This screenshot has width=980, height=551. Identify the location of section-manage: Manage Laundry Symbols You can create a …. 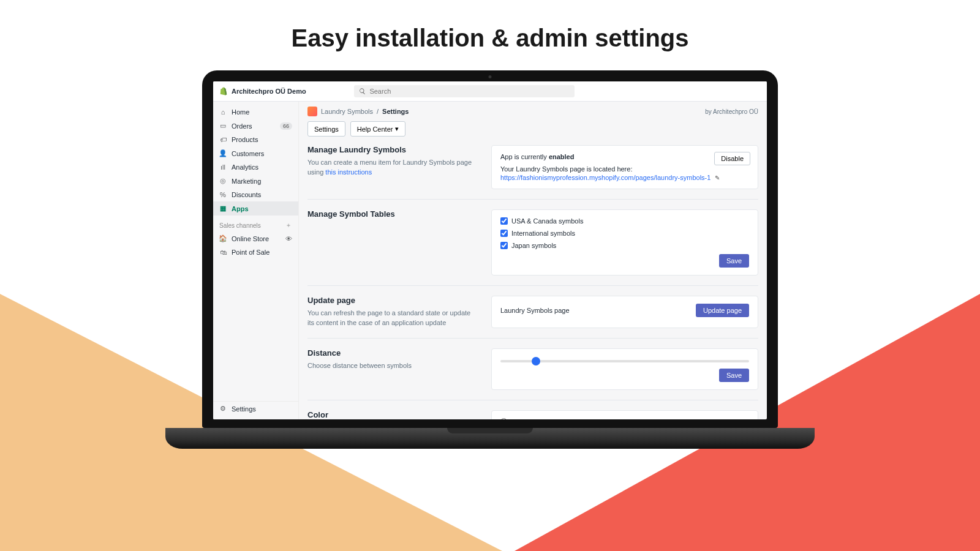
(533, 170).